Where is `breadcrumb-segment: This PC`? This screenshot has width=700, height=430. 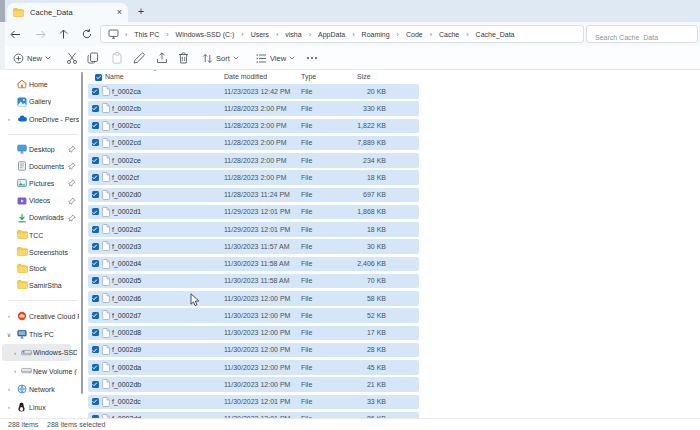 breadcrumb-segment: This PC is located at coordinates (146, 34).